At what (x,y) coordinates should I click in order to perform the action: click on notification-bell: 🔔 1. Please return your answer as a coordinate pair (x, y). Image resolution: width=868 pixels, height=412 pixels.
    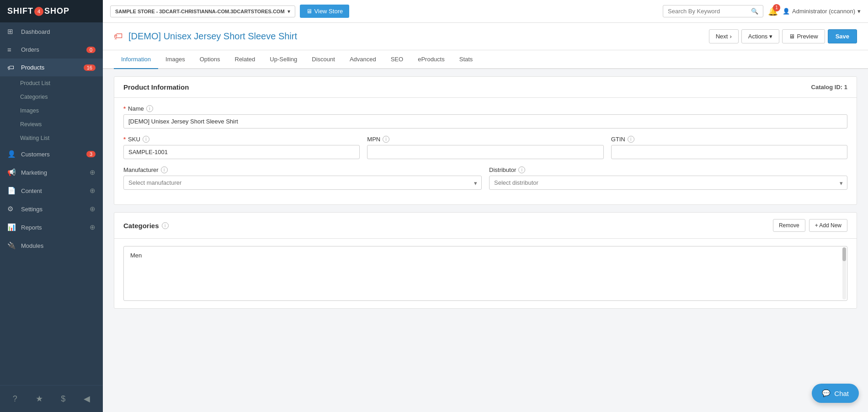
    Looking at the image, I should click on (773, 11).